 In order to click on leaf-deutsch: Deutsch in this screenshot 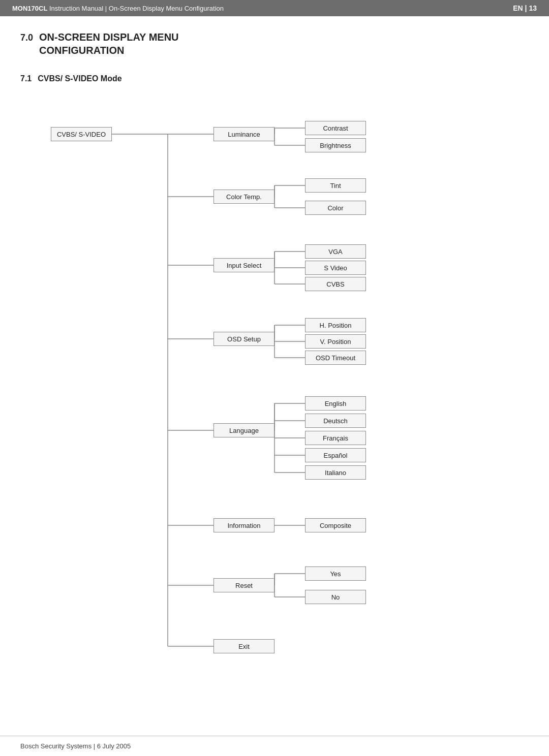, I will do `click(336, 421)`.